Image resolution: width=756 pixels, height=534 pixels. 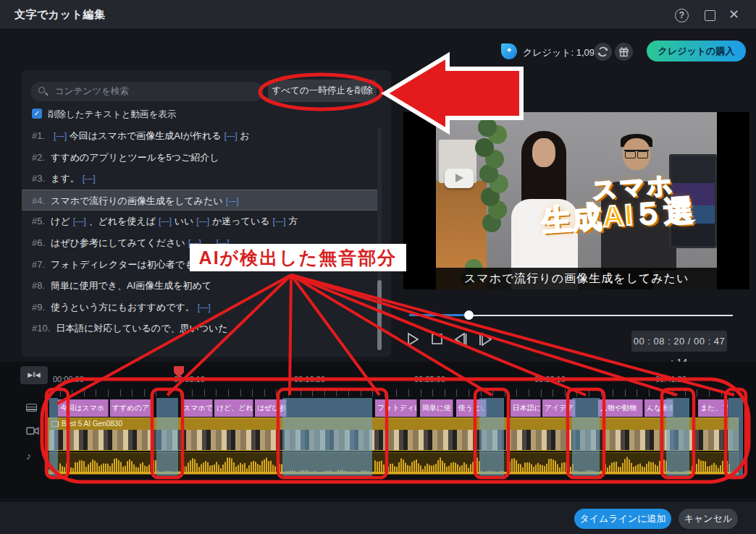 I want to click on audio-track-icon: ♪, so click(x=29, y=456).